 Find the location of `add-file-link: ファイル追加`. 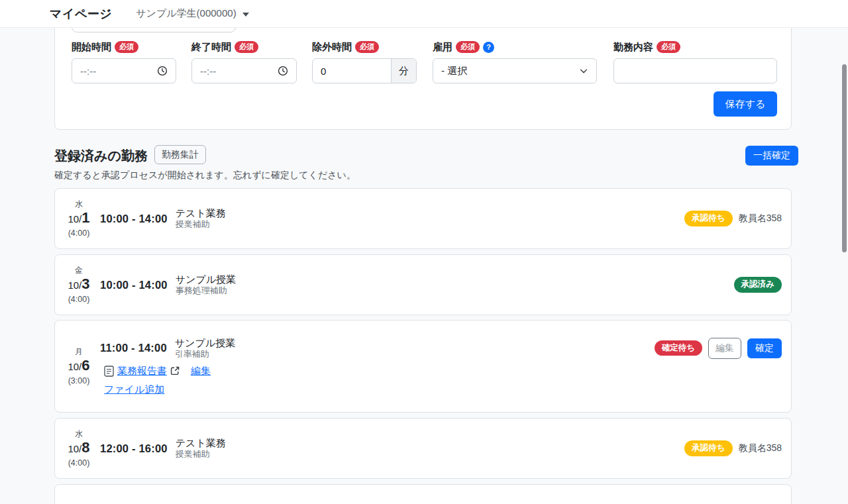

add-file-link: ファイル追加 is located at coordinates (134, 389).